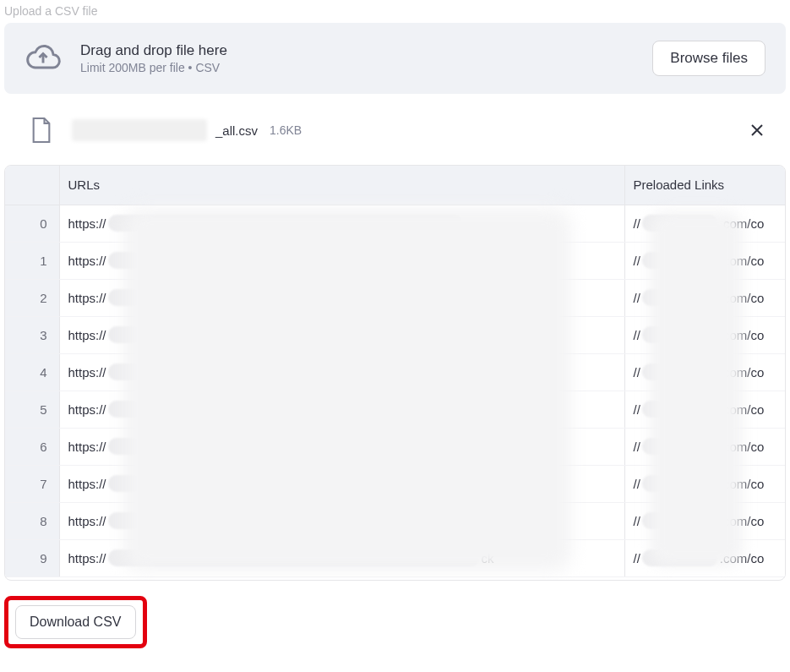  What do you see at coordinates (395, 185) in the screenshot?
I see `table-header-row: URLs Preloaded Links` at bounding box center [395, 185].